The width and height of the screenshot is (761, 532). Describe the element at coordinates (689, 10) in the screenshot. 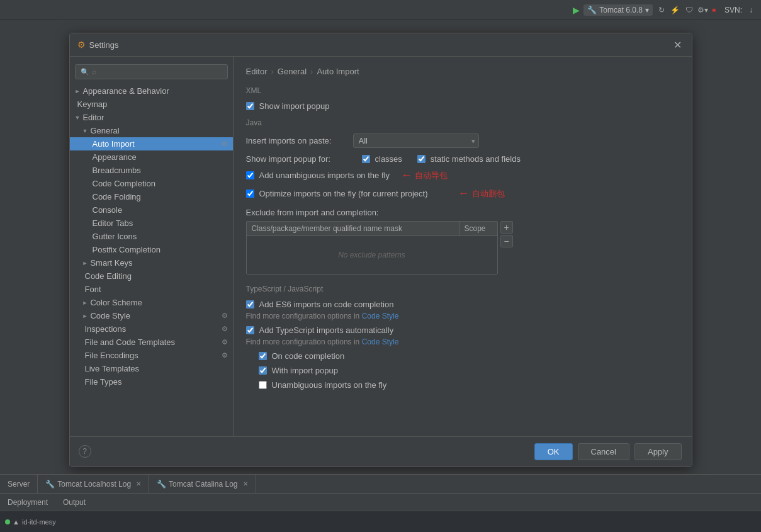

I see `shield-icon: 🛡` at that location.